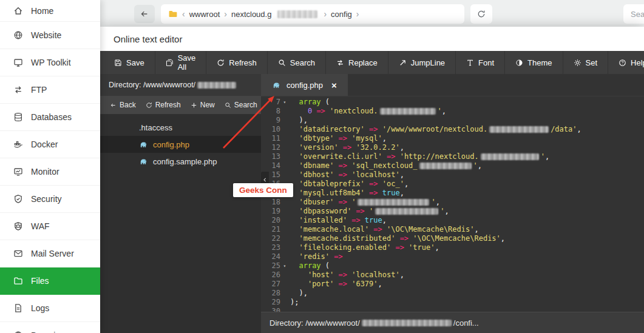 The width and height of the screenshot is (644, 333). What do you see at coordinates (586, 62) in the screenshot?
I see `set-button: Set` at bounding box center [586, 62].